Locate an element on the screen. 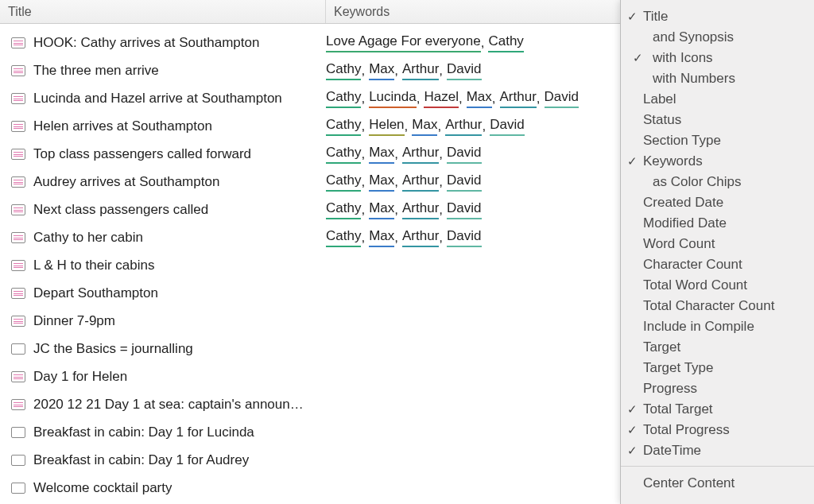  table-row: Dinner 7-9pm is located at coordinates (310, 321).